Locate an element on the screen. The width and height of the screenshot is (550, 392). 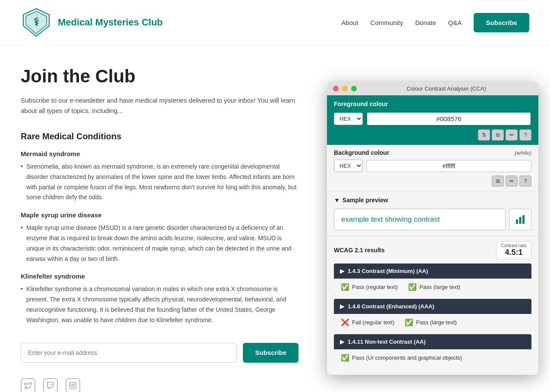
cca-aaa-result-2: ✅ Pass (large text) is located at coordinates (431, 323).